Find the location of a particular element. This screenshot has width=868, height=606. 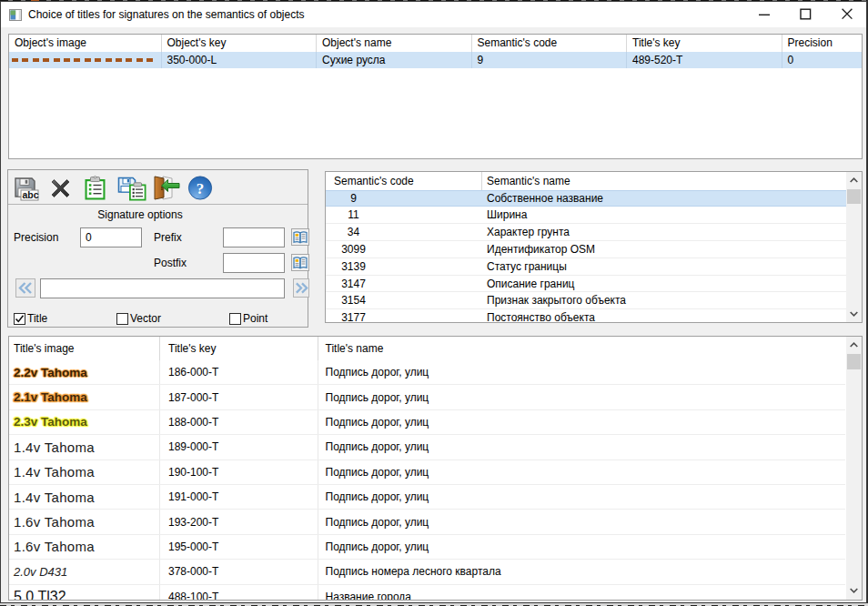

title-image-cell: 2.3v Tahoma is located at coordinates (85, 422).